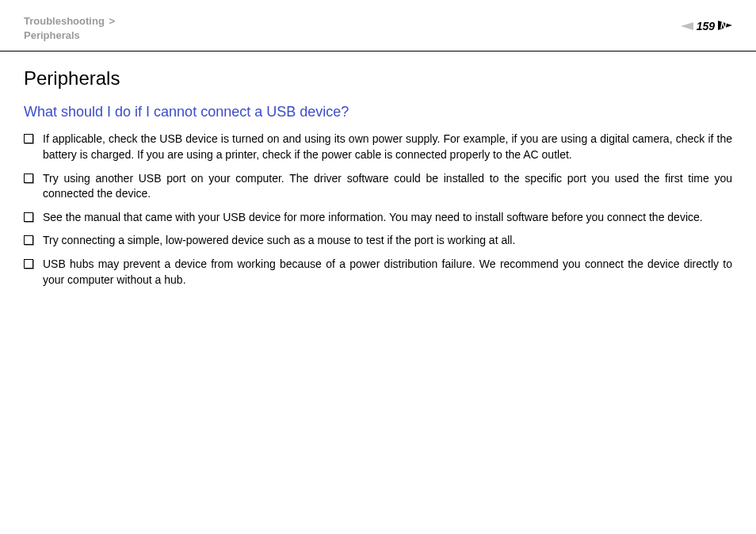 This screenshot has height=534, width=756. What do you see at coordinates (388, 147) in the screenshot?
I see `bullet-text: If applicable, check the USB device is t…` at bounding box center [388, 147].